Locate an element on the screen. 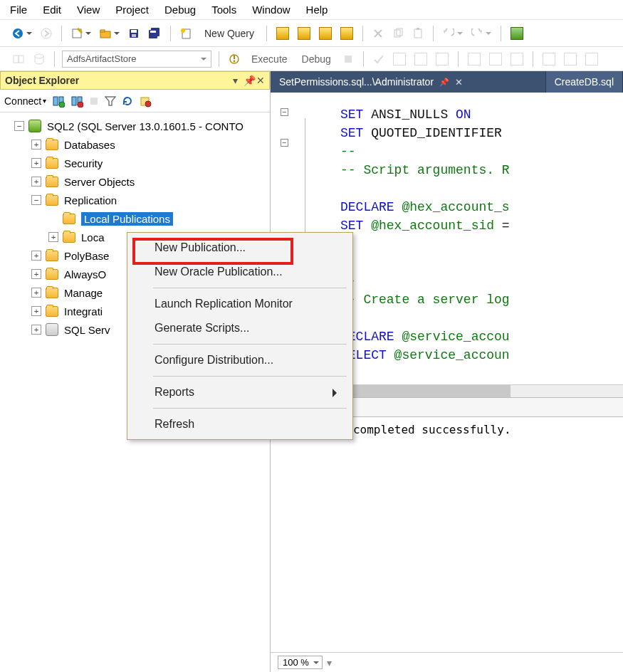  xmla-query-icon is located at coordinates (347, 33).